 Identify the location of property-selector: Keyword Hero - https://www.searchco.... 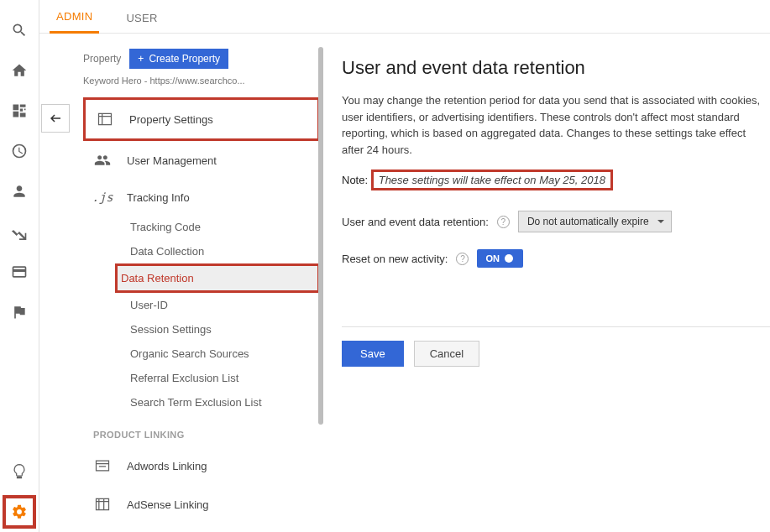
(202, 81).